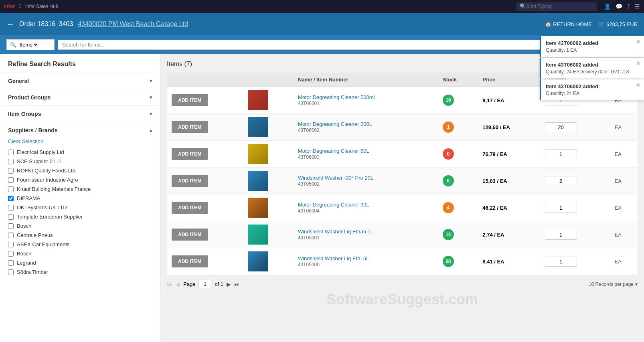  I want to click on customer-link: 43400020 PM West Beach Garage Ltd, so click(133, 24).